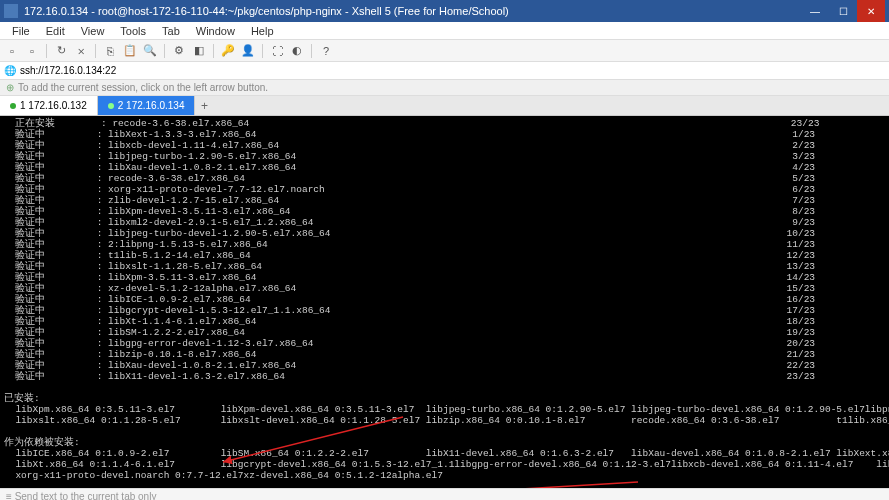 Image resolution: width=889 pixels, height=500 pixels. I want to click on menu-edit: Edit, so click(56, 31).